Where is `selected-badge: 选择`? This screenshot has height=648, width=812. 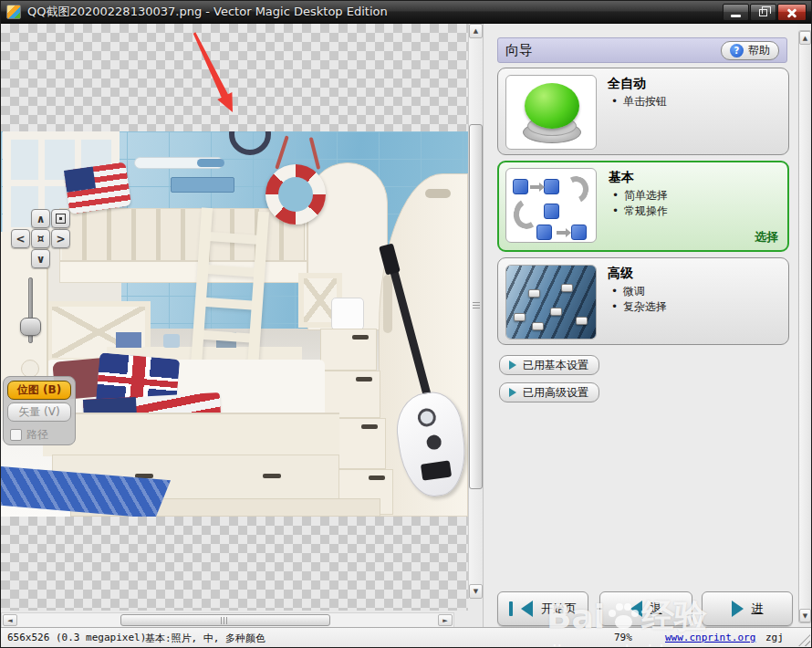
selected-badge: 选择 is located at coordinates (766, 237).